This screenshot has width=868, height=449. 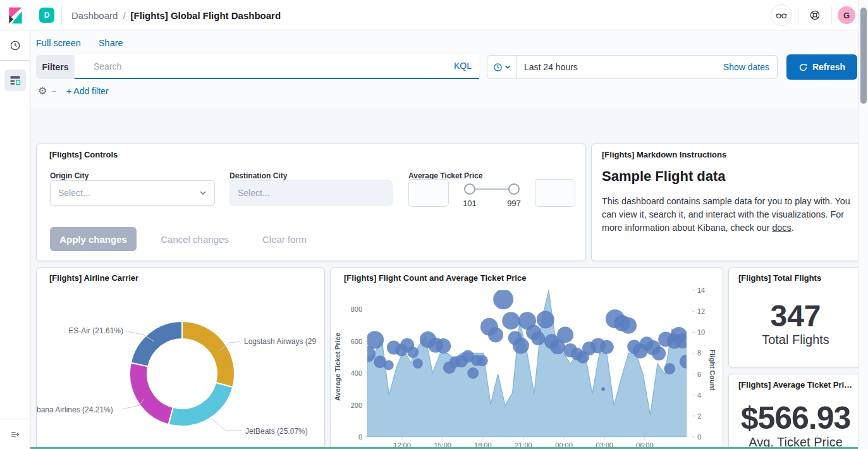 What do you see at coordinates (822, 67) in the screenshot?
I see `refresh-button: Refresh` at bounding box center [822, 67].